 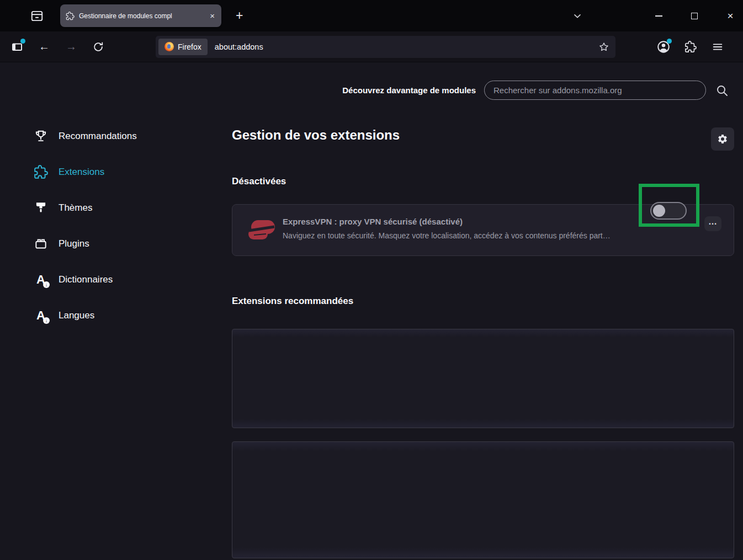 What do you see at coordinates (132, 136) in the screenshot?
I see `sidebar-item-recommandations: Recommandations` at bounding box center [132, 136].